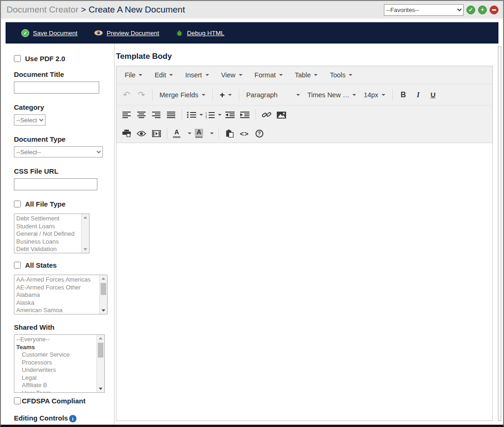 The width and height of the screenshot is (504, 427). I want to click on list-item: Affiliate B, so click(57, 385).